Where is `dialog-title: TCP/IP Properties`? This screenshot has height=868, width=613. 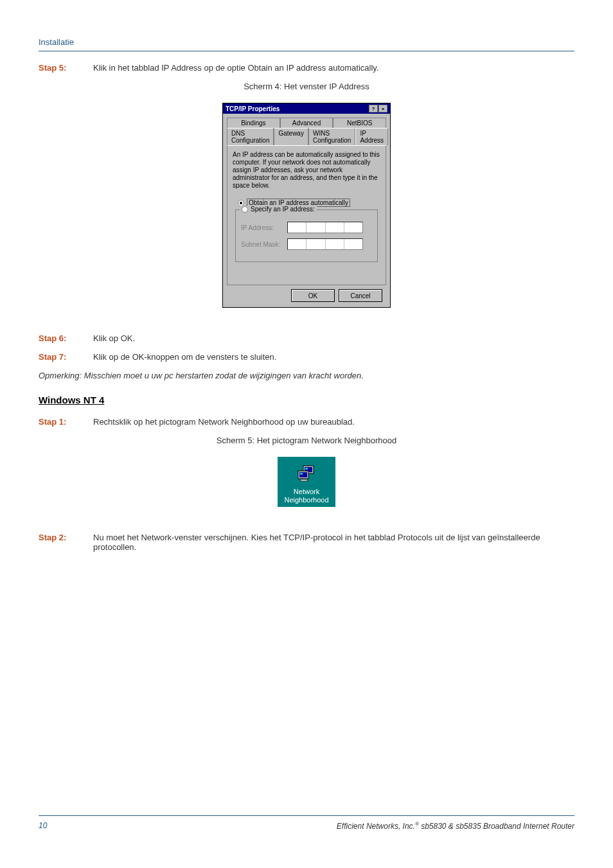 dialog-title: TCP/IP Properties is located at coordinates (253, 109).